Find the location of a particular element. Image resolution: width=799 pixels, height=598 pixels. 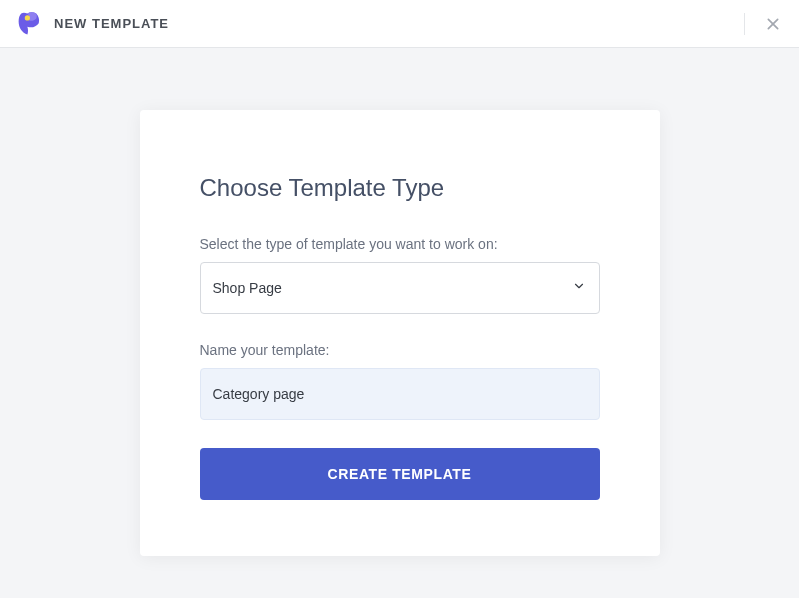

close-icon is located at coordinates (773, 24).